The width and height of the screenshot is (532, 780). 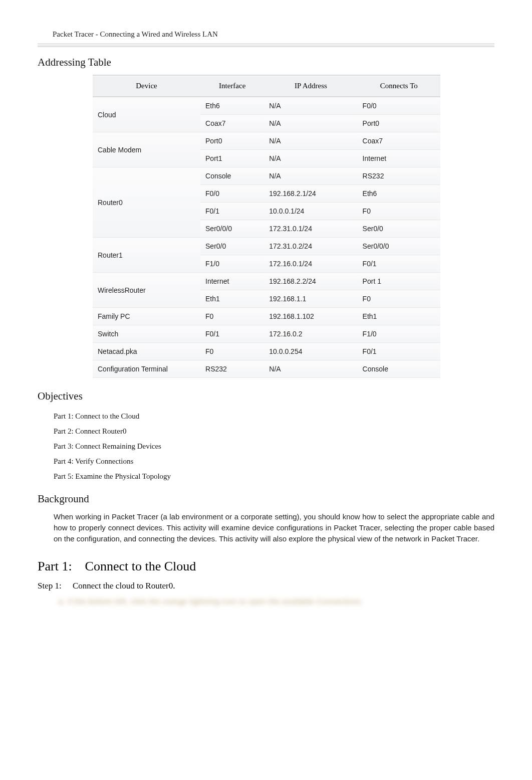 I want to click on cell-ip: 172.31.0.2/24, so click(x=311, y=247).